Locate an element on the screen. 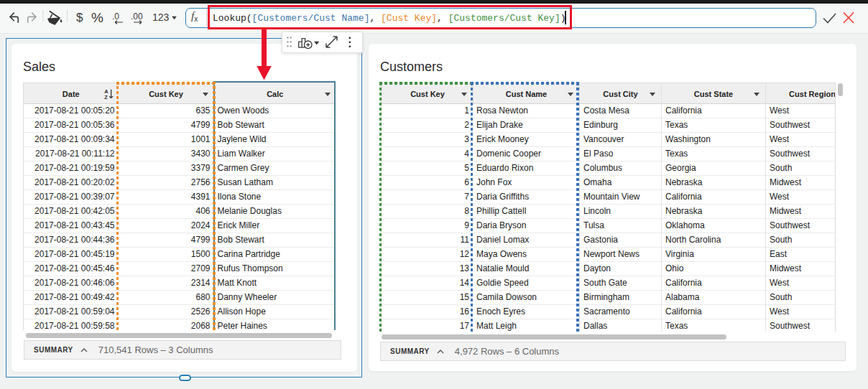 This screenshot has height=389, width=868. svg-text: .00 is located at coordinates (137, 17).